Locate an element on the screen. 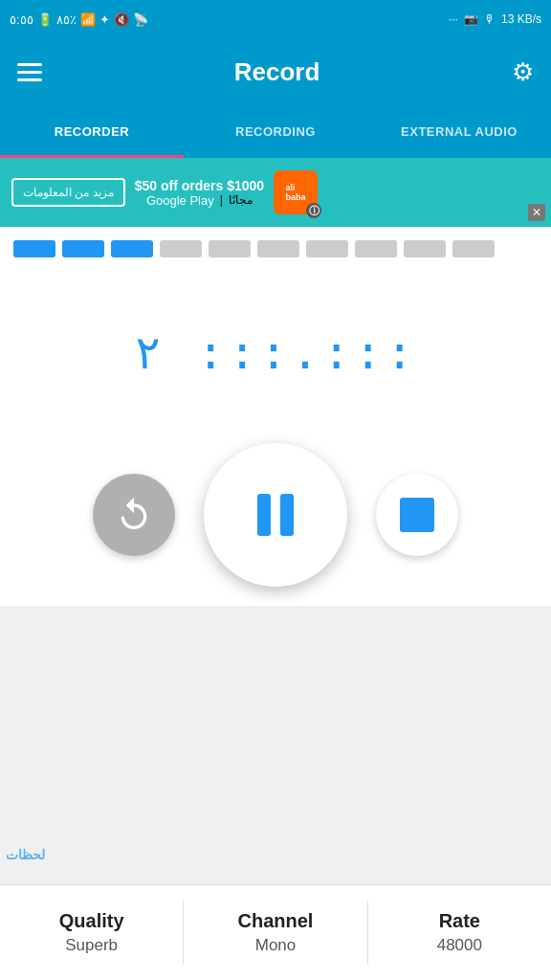 This screenshot has height=980, width=551. tab-bar: RECORDER RECORDING EXTERNAL AUDIO is located at coordinates (276, 132).